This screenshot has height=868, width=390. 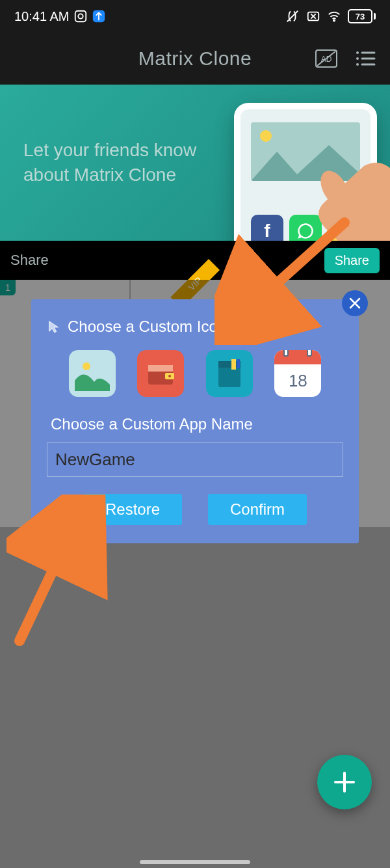 I want to click on status-right: 73, so click(x=330, y=16).